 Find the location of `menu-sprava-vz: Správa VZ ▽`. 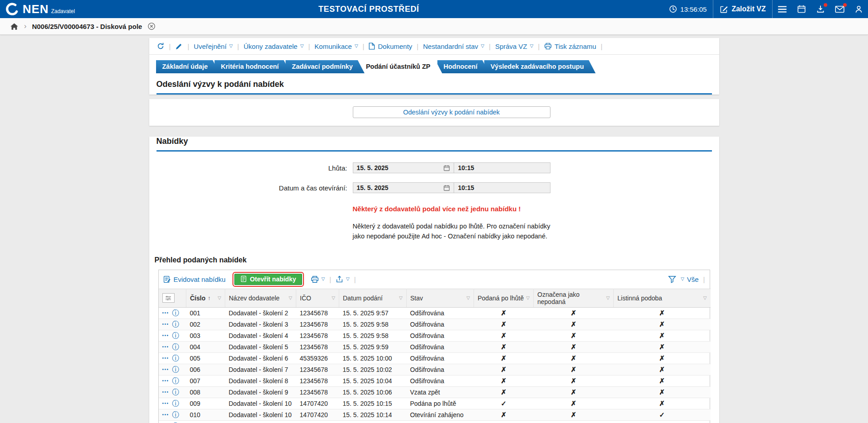

menu-sprava-vz: Správa VZ ▽ is located at coordinates (515, 46).